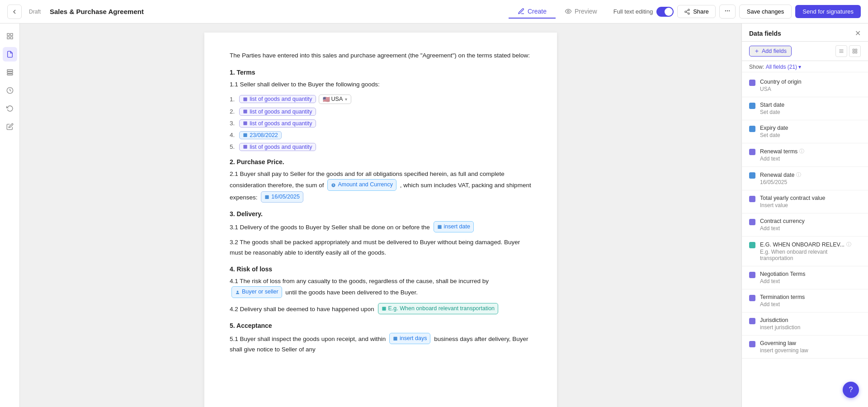 This screenshot has width=868, height=407. Describe the element at coordinates (810, 89) in the screenshot. I see `field-value: USA` at that location.